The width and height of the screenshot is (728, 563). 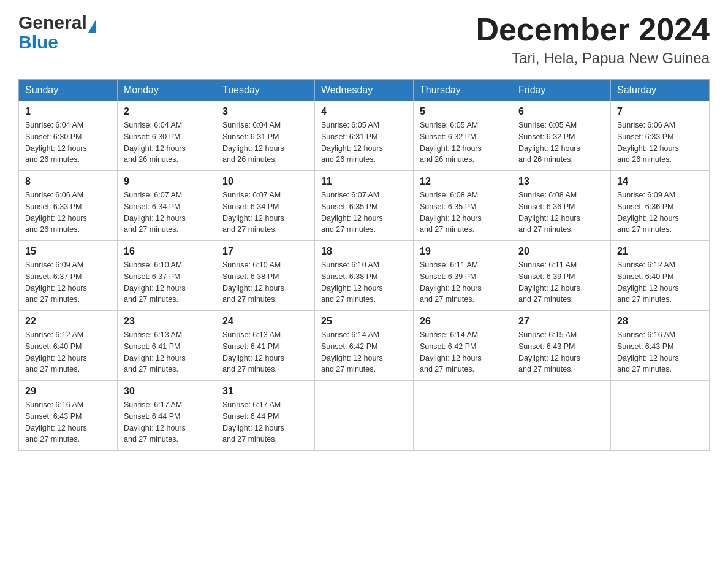 I want to click on day-number: 15, so click(x=68, y=251).